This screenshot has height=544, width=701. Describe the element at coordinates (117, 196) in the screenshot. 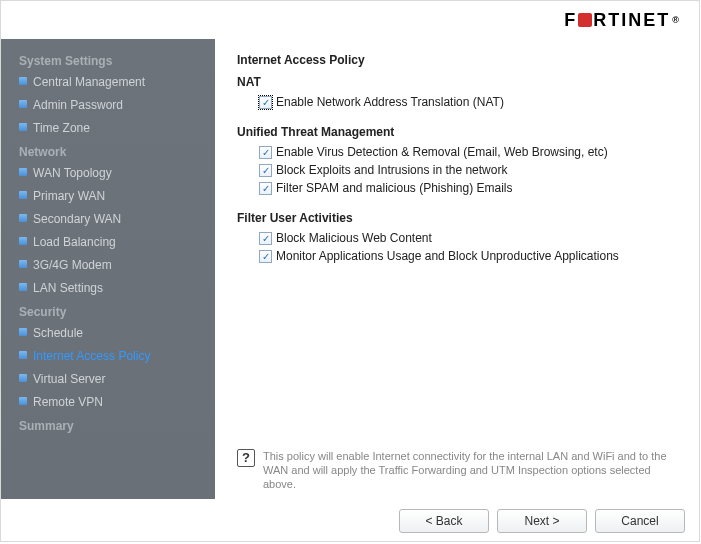

I see `sidebar-item-primary-wan: Primary WAN` at that location.